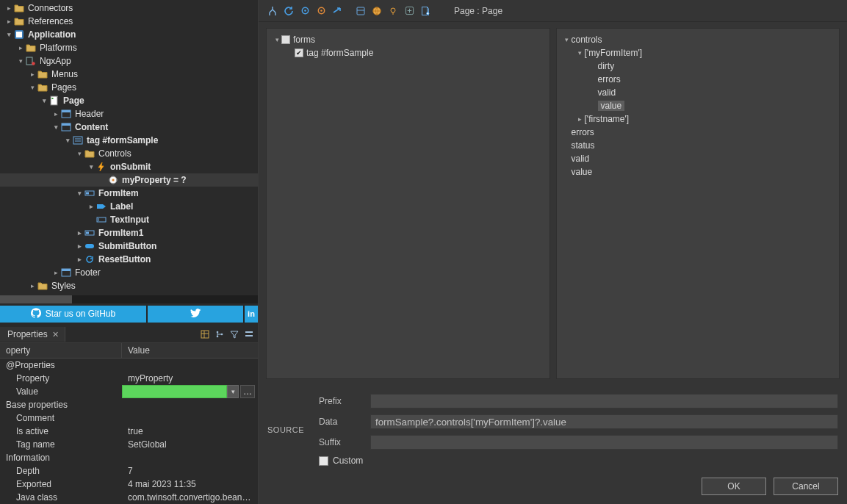 This screenshot has height=504, width=847. I want to click on property-row: Base properties, so click(129, 405).